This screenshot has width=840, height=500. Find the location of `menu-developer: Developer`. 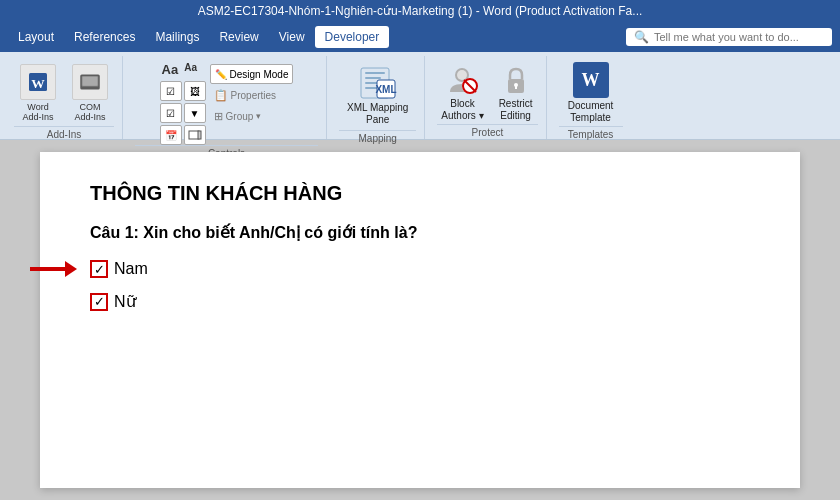

menu-developer: Developer is located at coordinates (352, 37).